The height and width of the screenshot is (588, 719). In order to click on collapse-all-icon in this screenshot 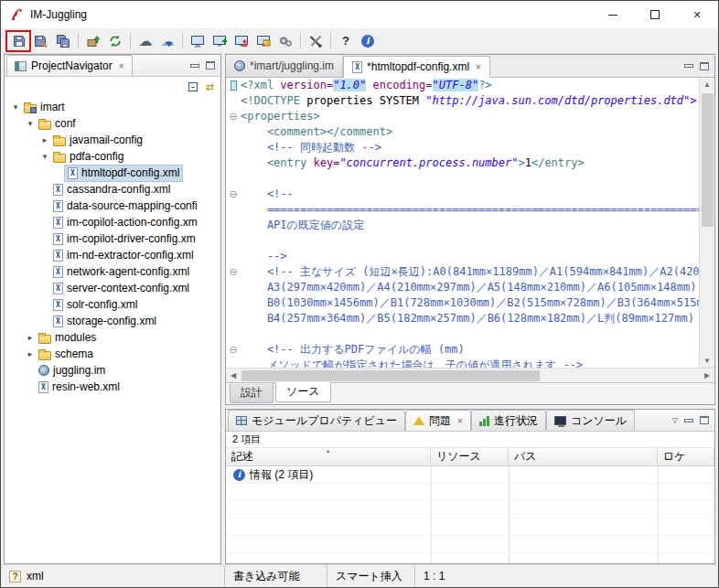, I will do `click(193, 87)`.